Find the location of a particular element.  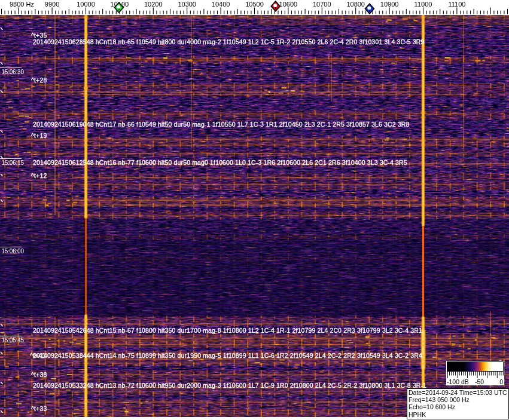

svg-text: 10800 is located at coordinates (355, 4).